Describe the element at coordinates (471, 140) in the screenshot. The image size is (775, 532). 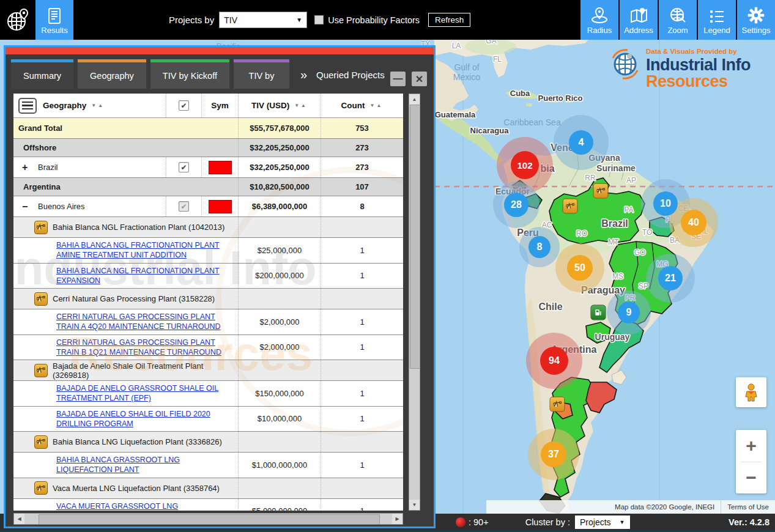
I see `landmass-central-america` at that location.